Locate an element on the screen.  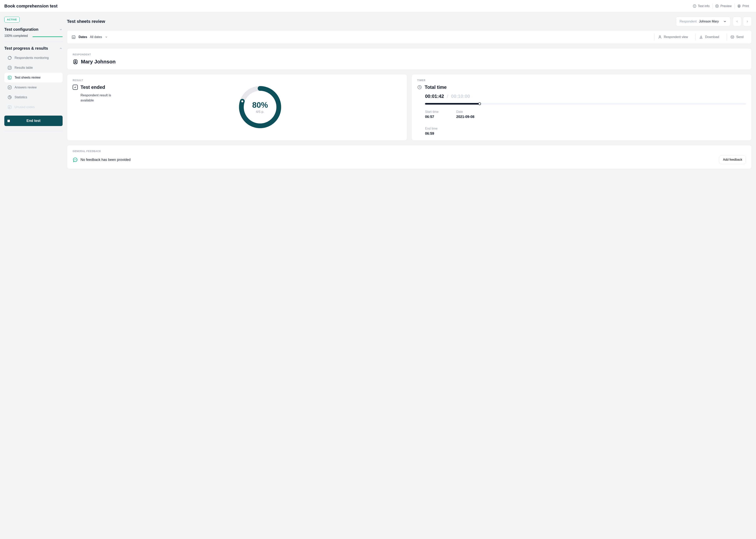
topbar: Book comprehension test Test info Previe… is located at coordinates (378, 6).